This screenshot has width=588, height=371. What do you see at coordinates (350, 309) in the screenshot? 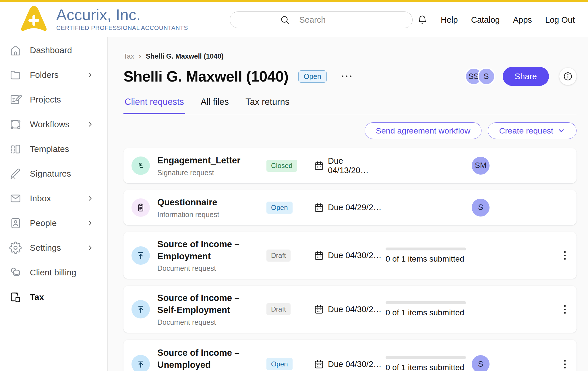
I see `request-card-income-self-employment: Source of Income – Self-Employment Docum…` at bounding box center [350, 309].